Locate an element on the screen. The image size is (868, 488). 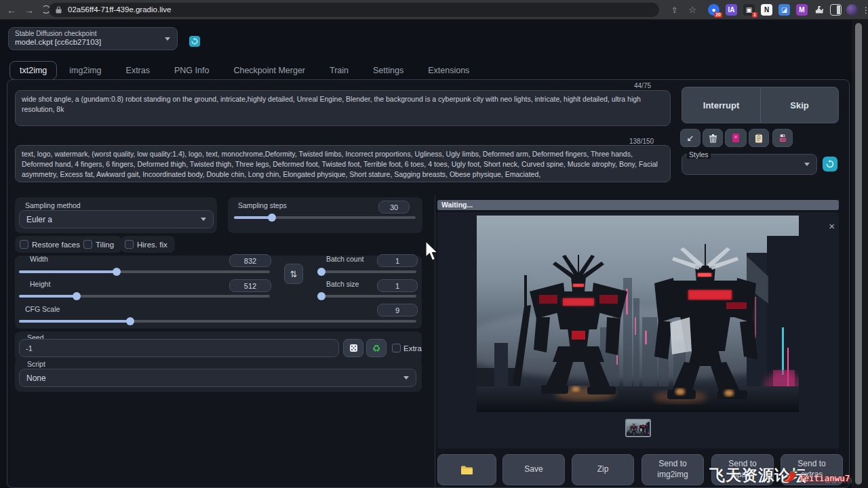
chili-icon is located at coordinates (790, 476).